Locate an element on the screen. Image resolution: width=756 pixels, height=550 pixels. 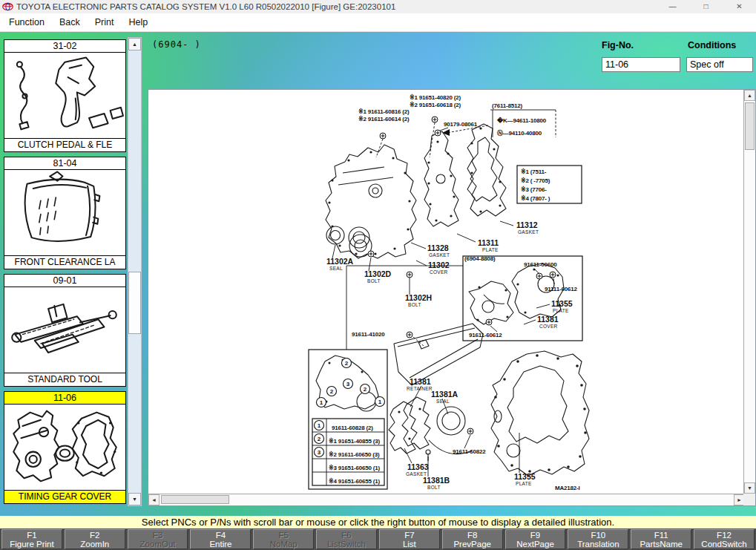
canvas-horizontal-scrollbar: ◄ ► is located at coordinates (447, 500).